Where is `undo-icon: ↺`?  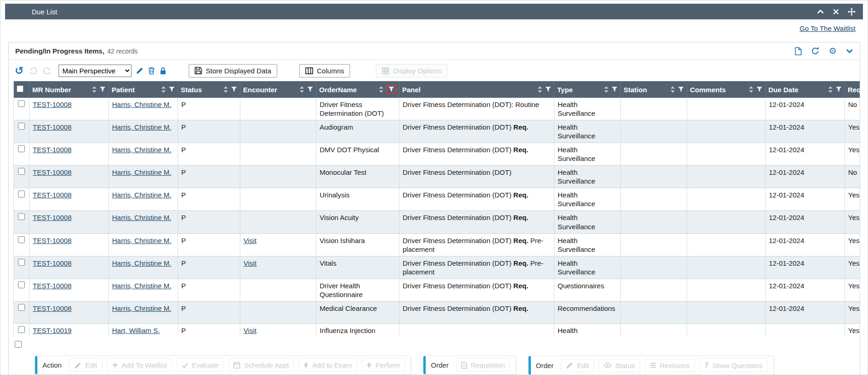
undo-icon: ↺ is located at coordinates (19, 71).